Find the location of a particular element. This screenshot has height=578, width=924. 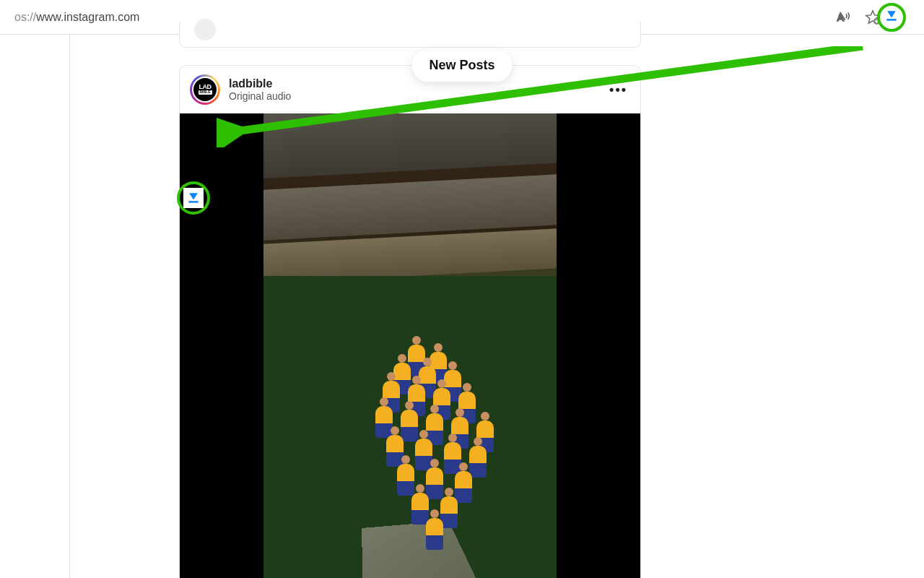

post-header: LAD BIBLE ladbible Original audio ••• is located at coordinates (410, 90).